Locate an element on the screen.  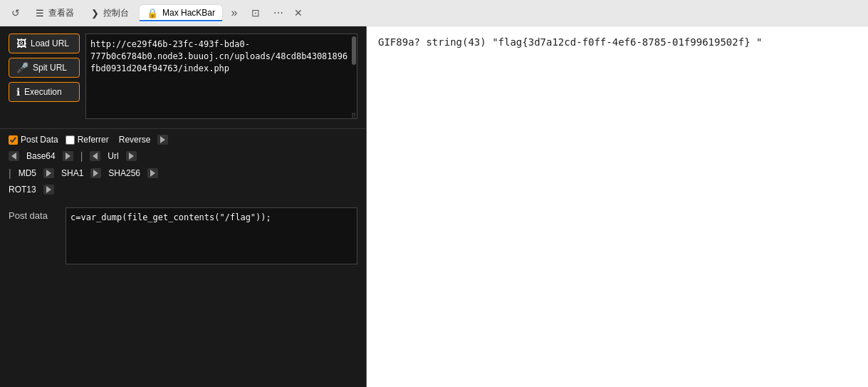
expand-icon: ⊡ is located at coordinates (256, 13).